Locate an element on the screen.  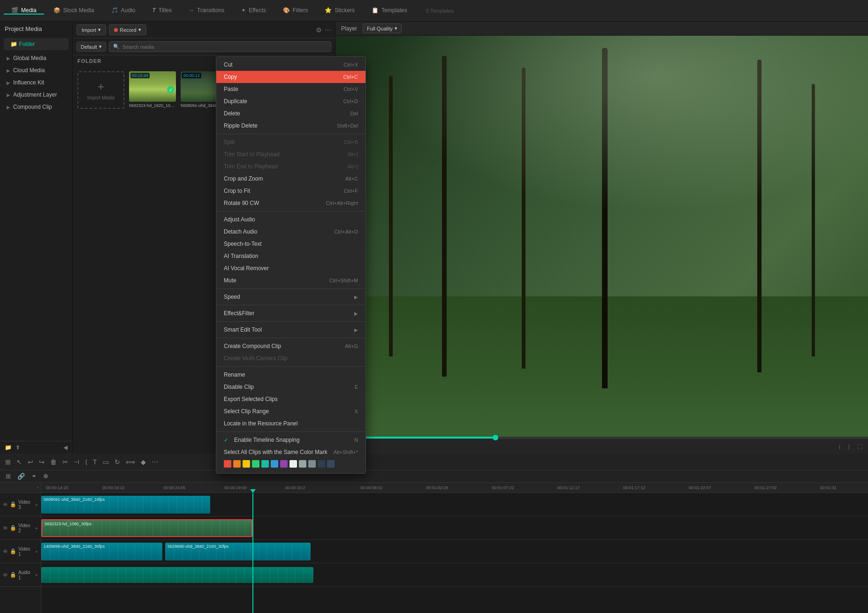
color-swatch-darkblue is located at coordinates (321, 464).